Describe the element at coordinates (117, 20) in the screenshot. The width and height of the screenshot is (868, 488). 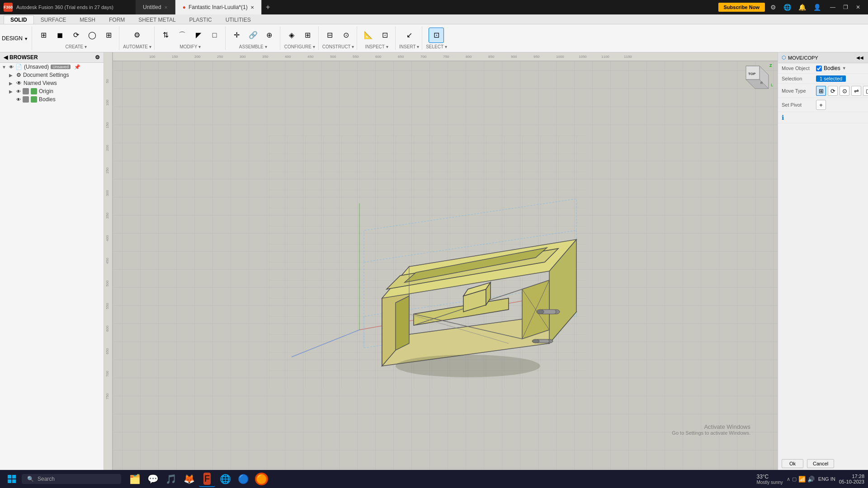
I see `tab-form: FORM` at that location.